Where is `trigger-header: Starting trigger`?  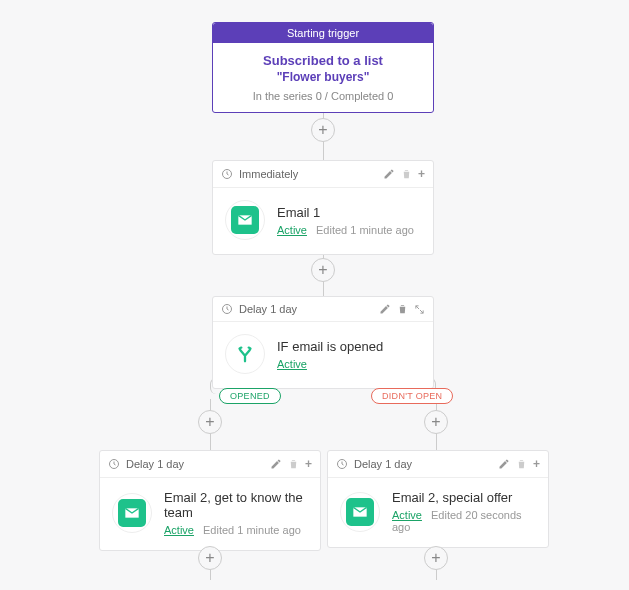 trigger-header: Starting trigger is located at coordinates (323, 33).